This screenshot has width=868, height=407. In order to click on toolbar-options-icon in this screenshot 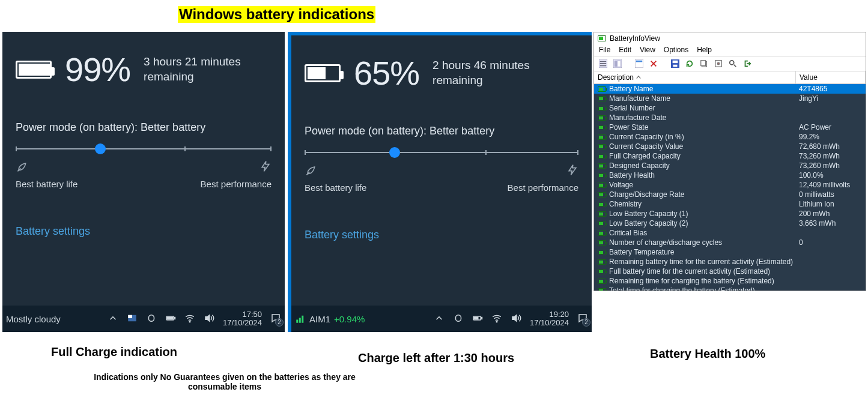, I will do `click(718, 64)`.